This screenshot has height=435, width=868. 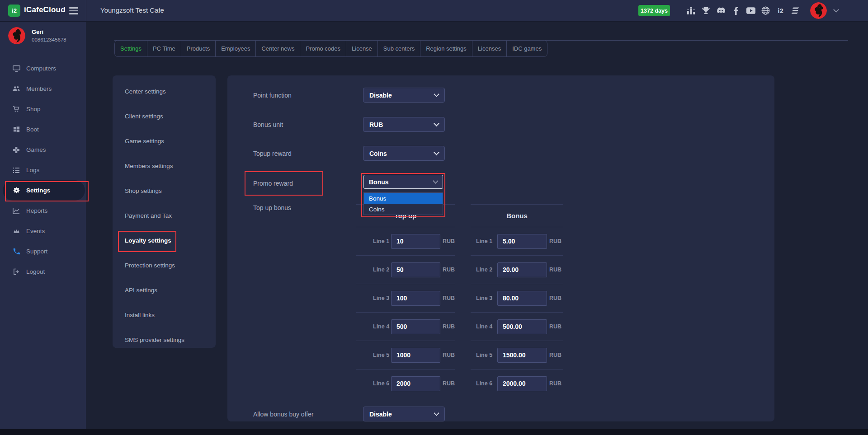 I want to click on ranking-icon, so click(x=691, y=11).